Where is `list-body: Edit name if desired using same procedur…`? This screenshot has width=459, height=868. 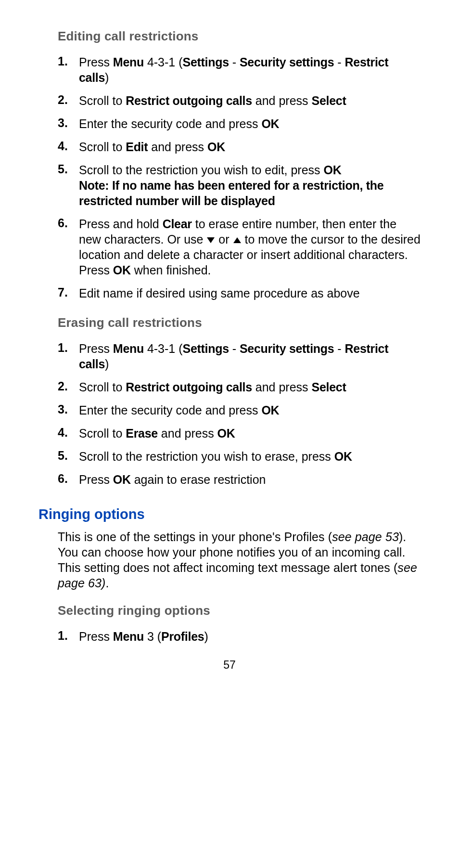
list-body: Edit name if desired using same procedur… is located at coordinates (250, 293).